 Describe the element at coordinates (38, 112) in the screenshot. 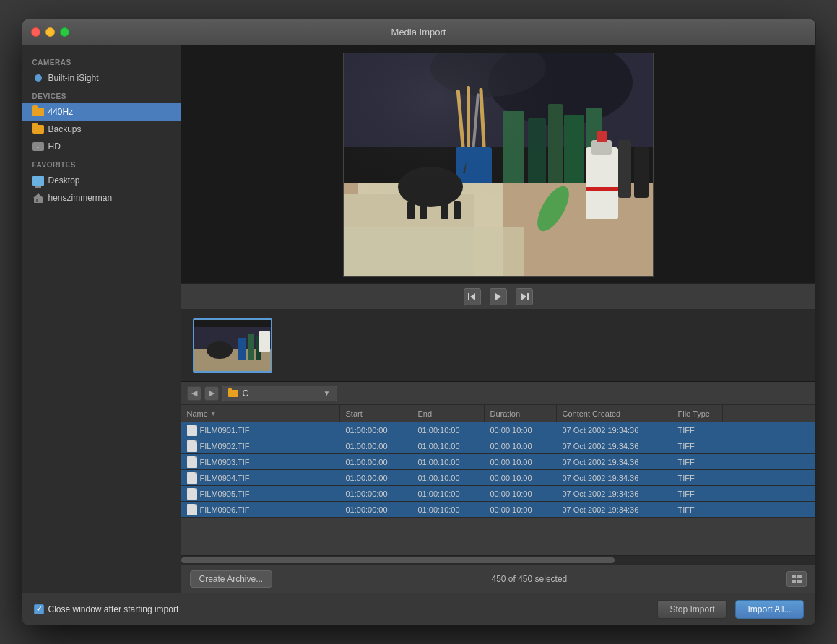

I see `folder-icon-440hz` at that location.